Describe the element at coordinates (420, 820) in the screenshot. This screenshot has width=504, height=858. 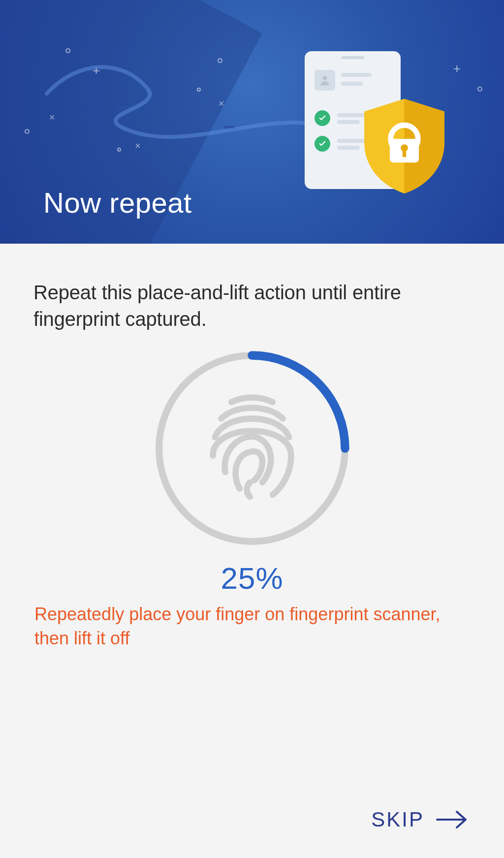
I see `skip-button: SKIP` at that location.